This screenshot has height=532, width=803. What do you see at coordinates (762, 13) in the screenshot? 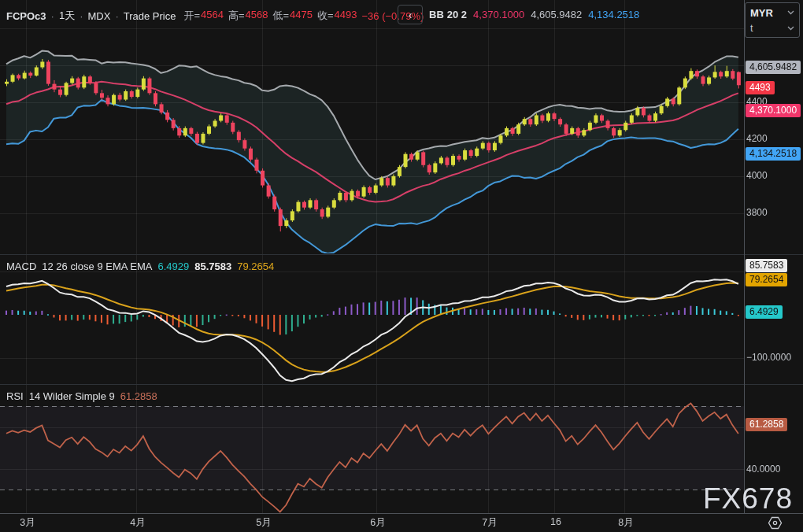
I see `currency-value: MYR` at bounding box center [762, 13].